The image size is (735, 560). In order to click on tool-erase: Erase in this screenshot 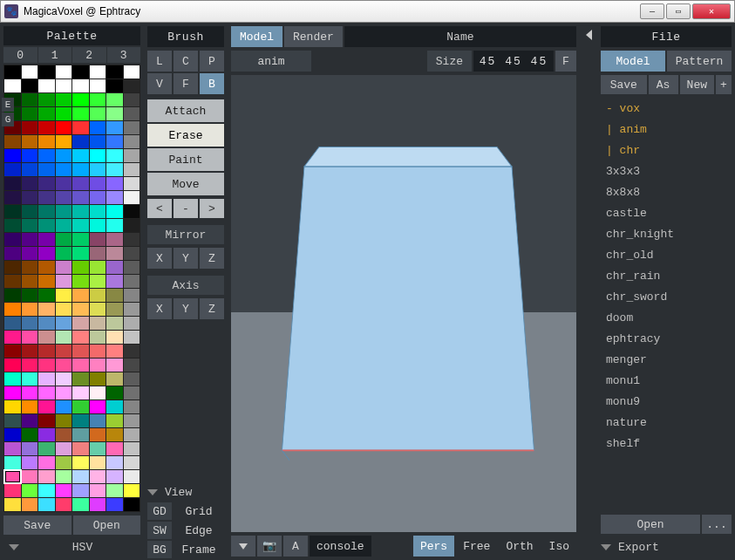, I will do `click(186, 135)`.